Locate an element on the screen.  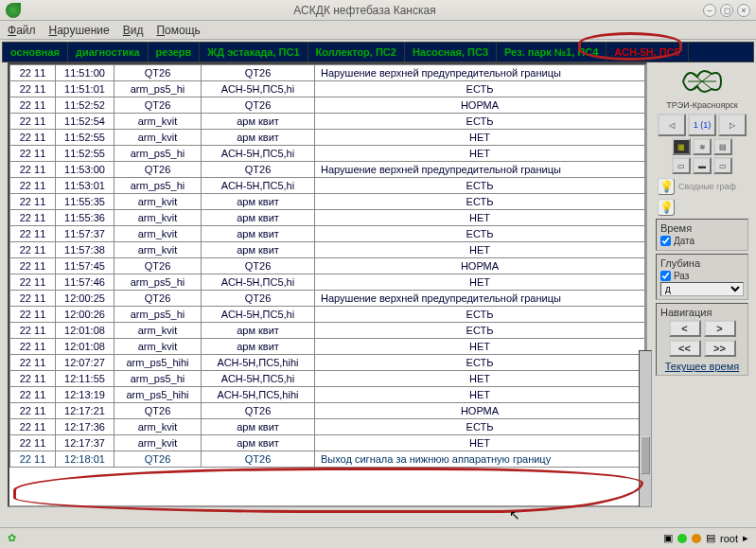
tool-button-2: ≋ is located at coordinates (702, 147).